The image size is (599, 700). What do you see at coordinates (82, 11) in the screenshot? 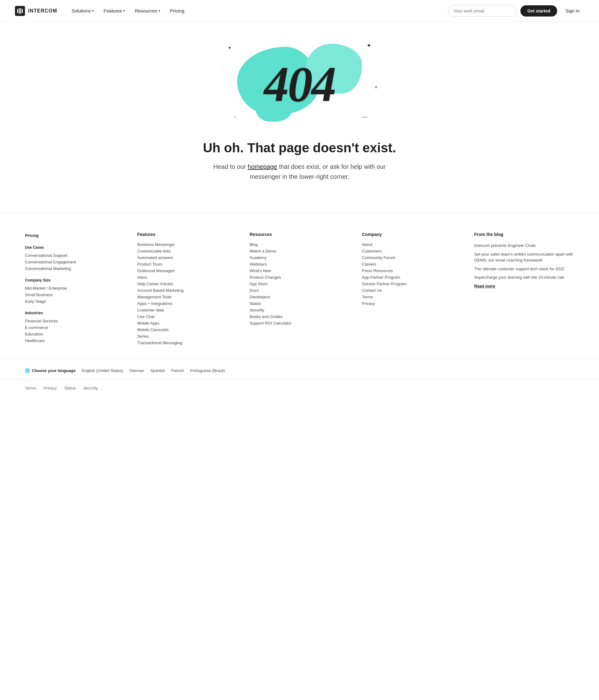
I see `nav-solutions: Solutions ▾` at bounding box center [82, 11].